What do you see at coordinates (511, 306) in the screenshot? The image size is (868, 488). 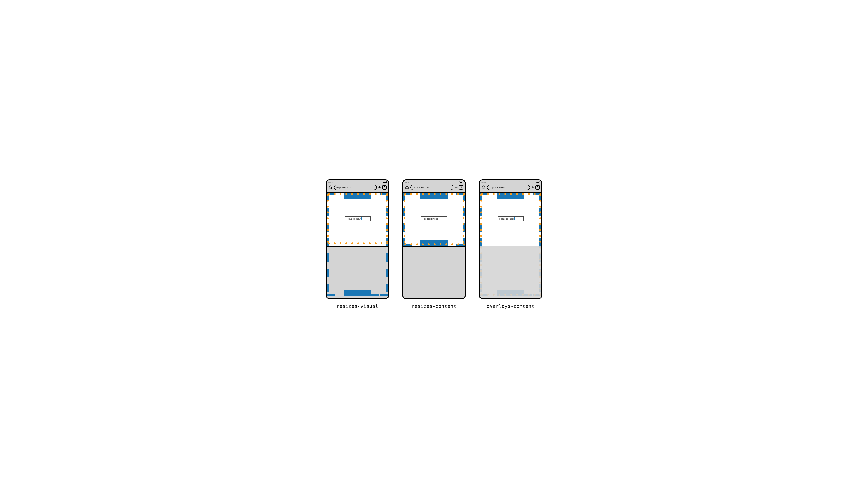 I see `caption-3: overlays-content` at bounding box center [511, 306].